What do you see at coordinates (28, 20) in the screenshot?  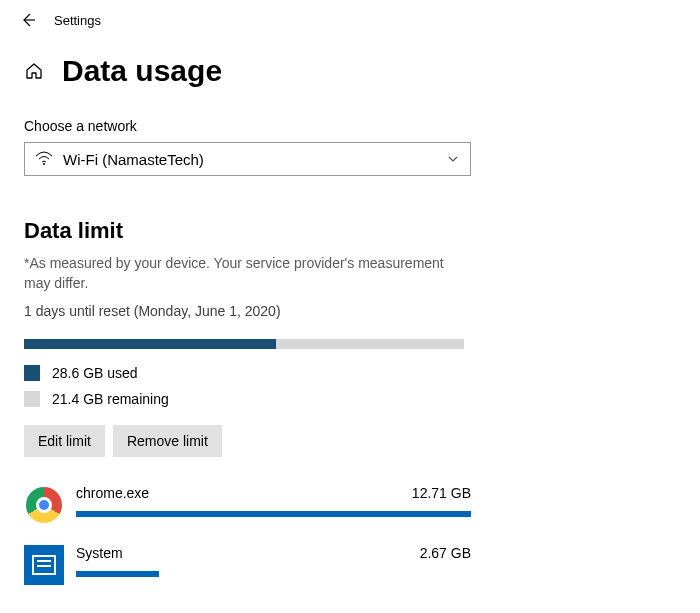 I see `back-icon` at bounding box center [28, 20].